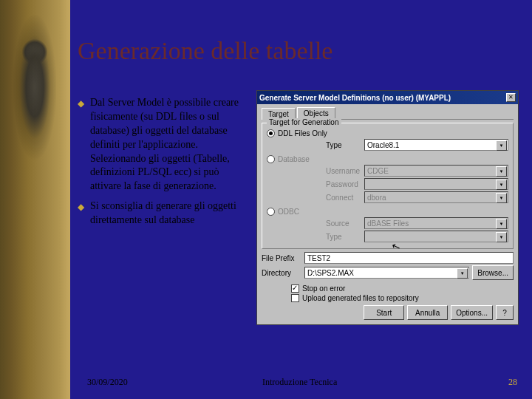  I want to click on directory-combo: D:\SPS2.MAX, so click(387, 273).